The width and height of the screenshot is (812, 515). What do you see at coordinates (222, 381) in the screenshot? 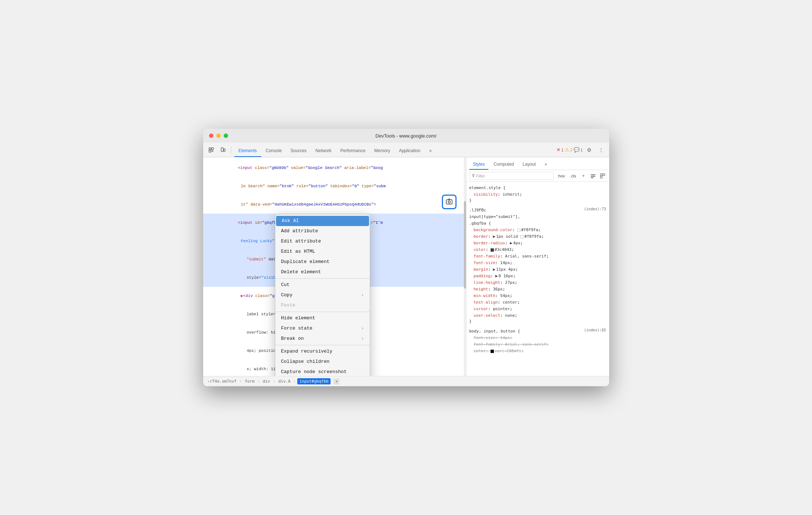
I see `breadcrumb-item-root: ‹rT4e.om7nvf` at bounding box center [222, 381].